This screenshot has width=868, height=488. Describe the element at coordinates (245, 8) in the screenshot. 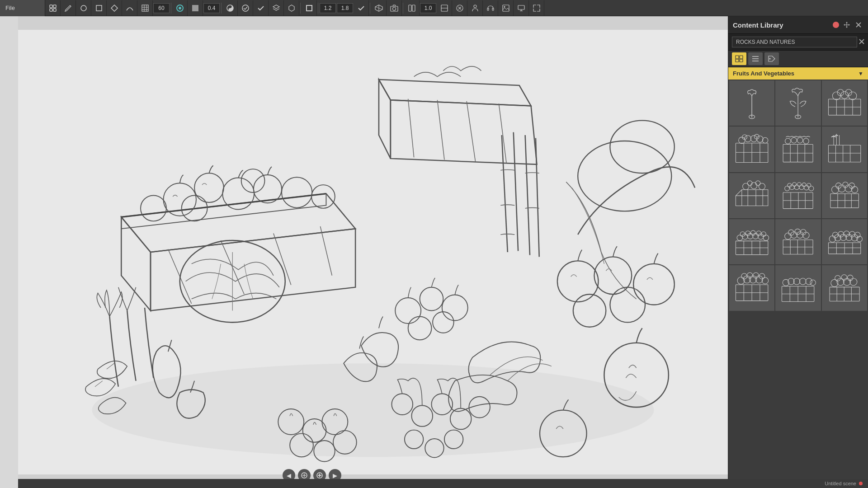

I see `toolbar-check-circle` at that location.